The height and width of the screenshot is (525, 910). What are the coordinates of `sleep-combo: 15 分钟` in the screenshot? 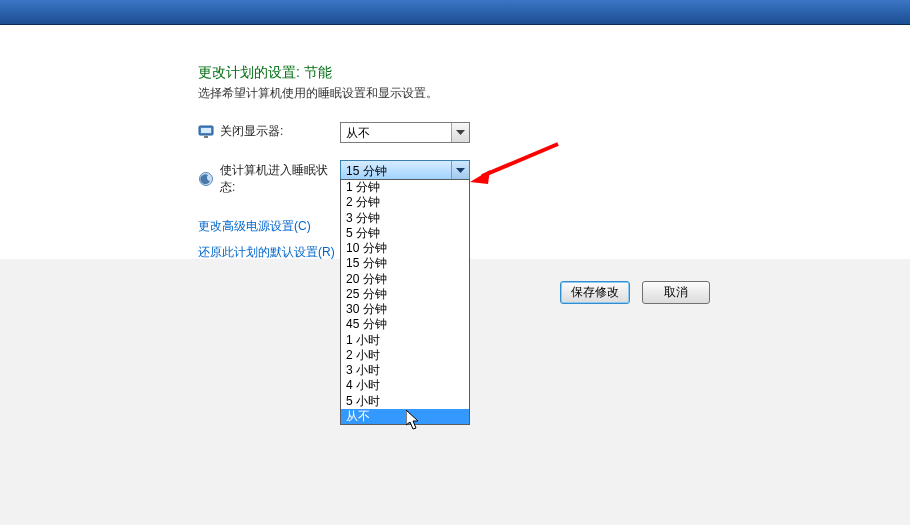 It's located at (405, 170).